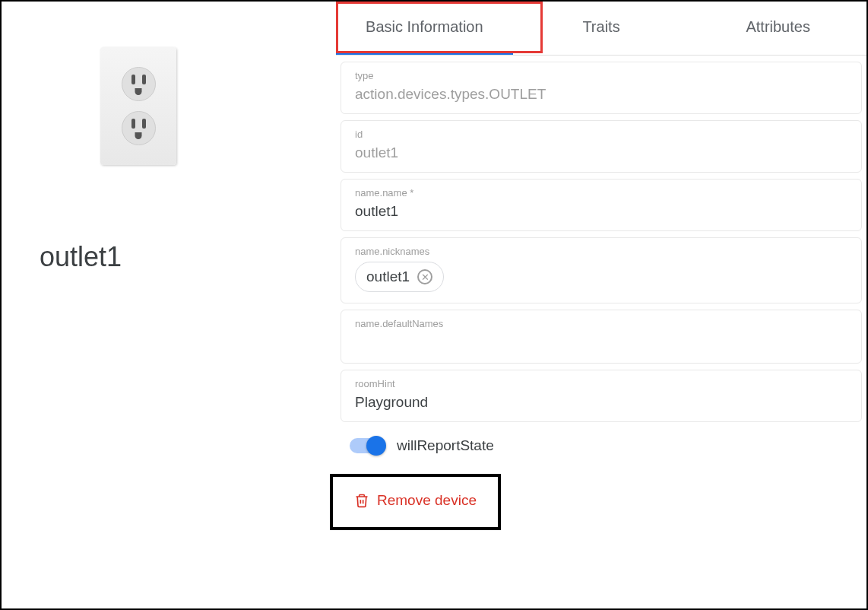  Describe the element at coordinates (367, 446) in the screenshot. I see `toggle-willreportstate` at that location.